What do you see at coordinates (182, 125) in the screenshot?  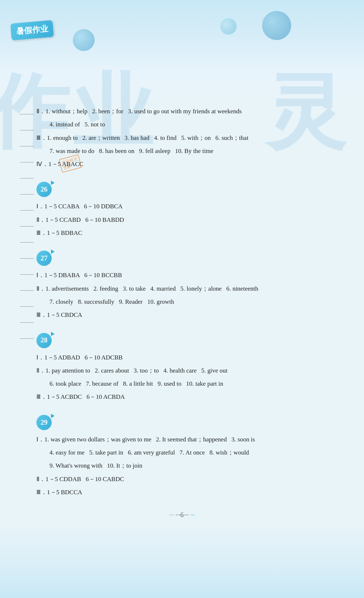 I see `intro-line-2: 4. instead of 5. not to` at bounding box center [182, 125].